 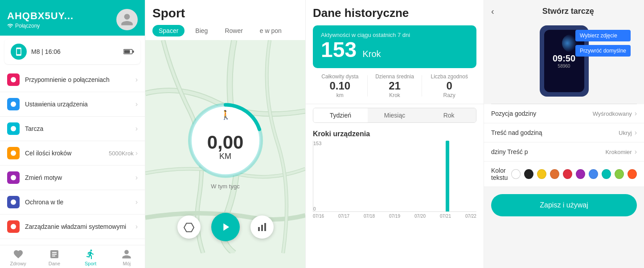 What do you see at coordinates (54, 256) in the screenshot?
I see `footer-tab-data: Dane` at bounding box center [54, 256].